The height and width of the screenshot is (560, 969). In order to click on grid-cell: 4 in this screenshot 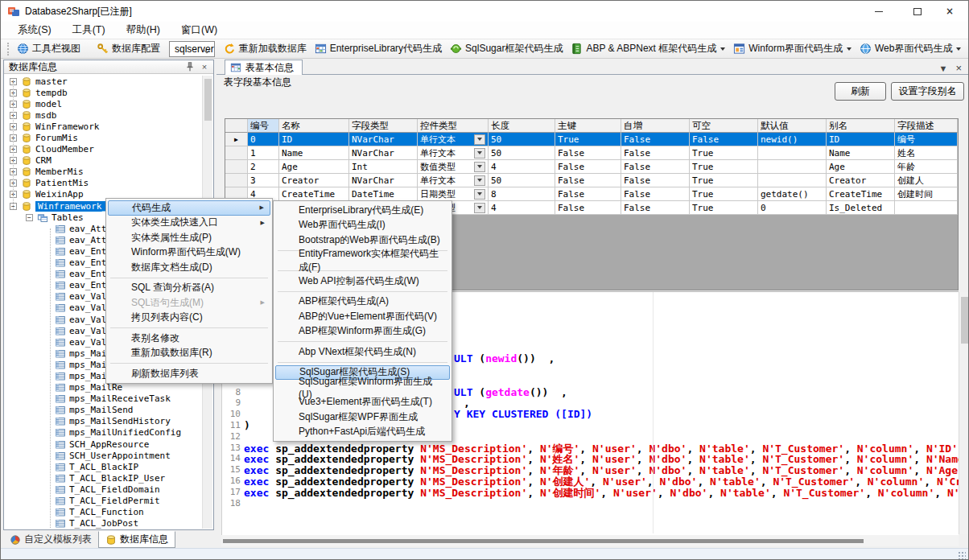, I will do `click(522, 167)`.